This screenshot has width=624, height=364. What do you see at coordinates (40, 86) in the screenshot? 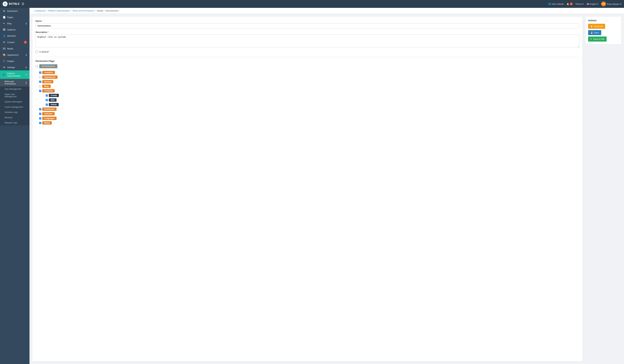
I see `perm-checkbox-blog` at bounding box center [40, 86].